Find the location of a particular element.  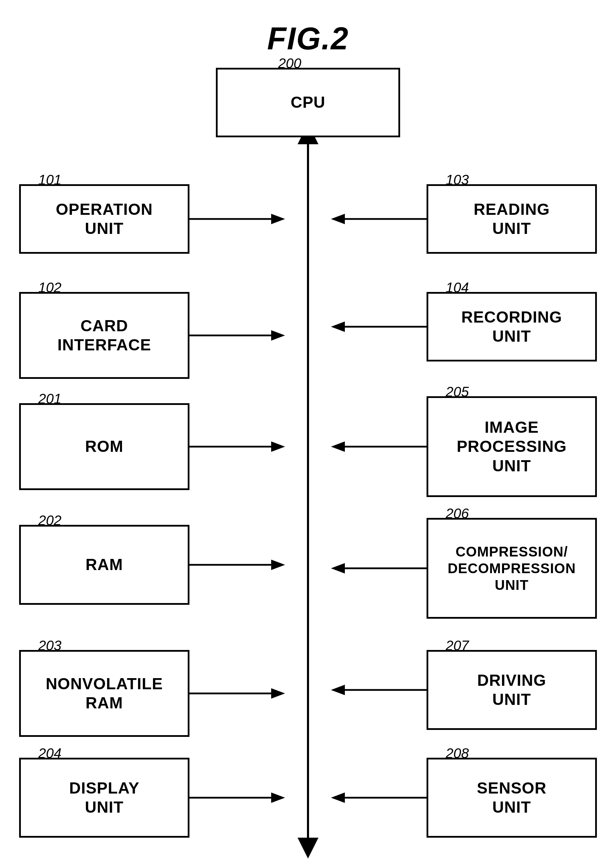

driving-unit-block: DRIVINGUNIT is located at coordinates (512, 690).